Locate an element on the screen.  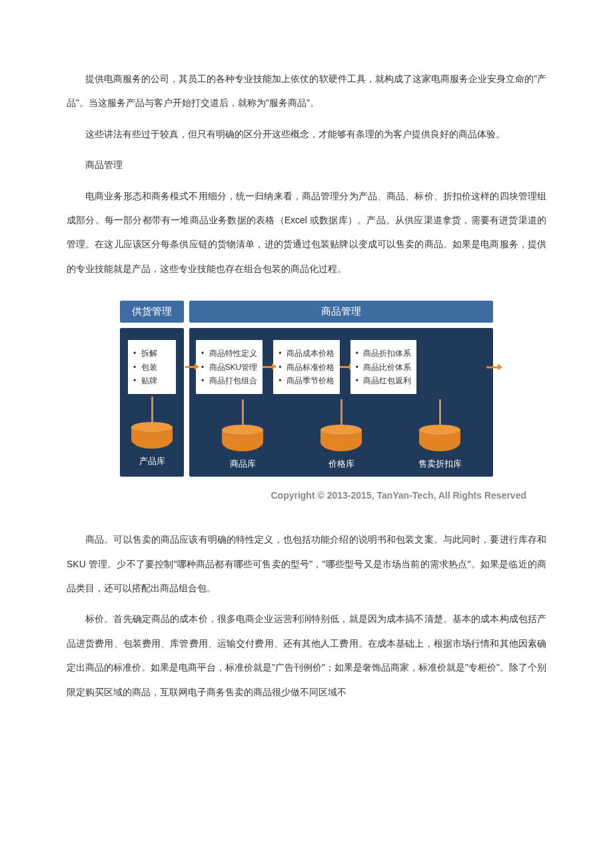
db-label-goods: 商品库 is located at coordinates (243, 464).